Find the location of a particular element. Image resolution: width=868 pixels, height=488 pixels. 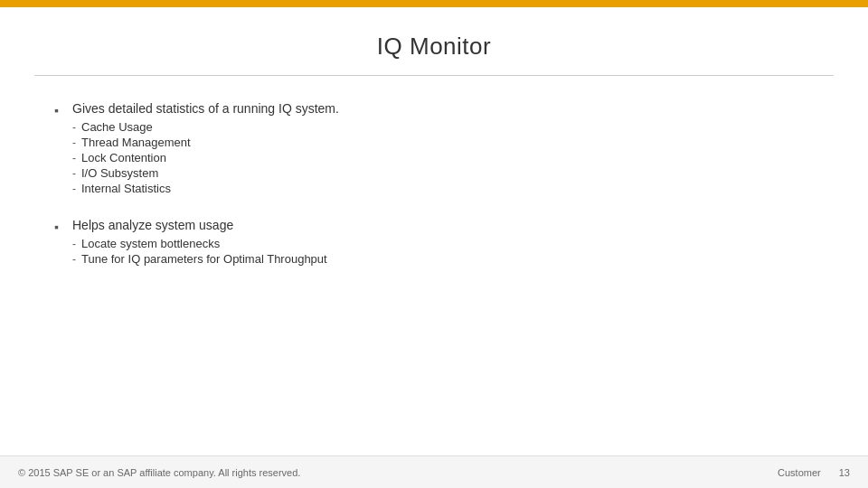

list-item: - Thread Management is located at coordinates (443, 143).